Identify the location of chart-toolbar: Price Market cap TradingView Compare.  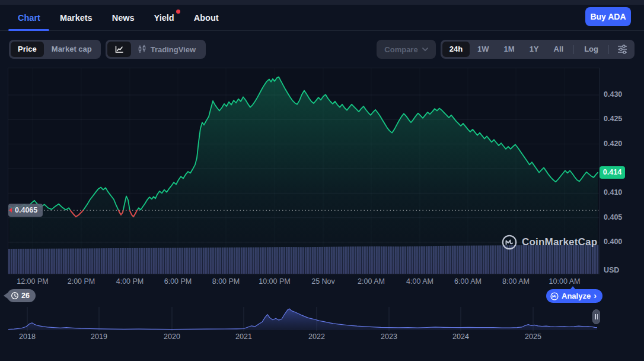
(321, 49).